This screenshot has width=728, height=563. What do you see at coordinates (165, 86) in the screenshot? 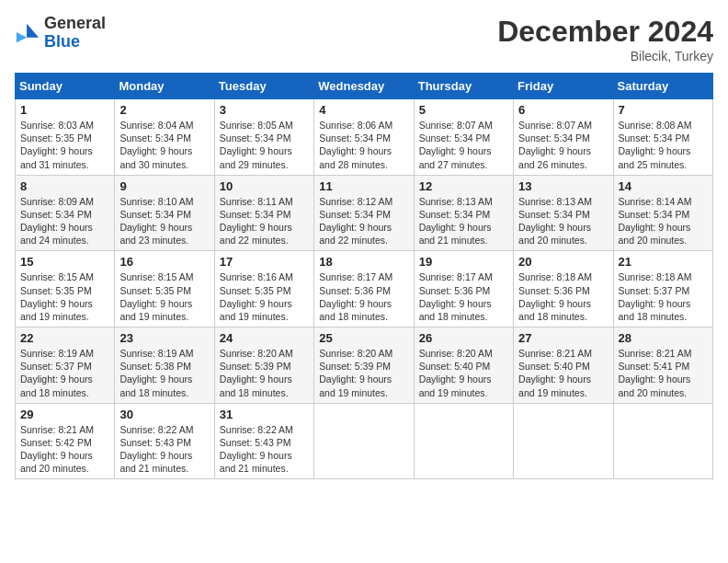
I see `column-header-monday: Monday` at bounding box center [165, 86].